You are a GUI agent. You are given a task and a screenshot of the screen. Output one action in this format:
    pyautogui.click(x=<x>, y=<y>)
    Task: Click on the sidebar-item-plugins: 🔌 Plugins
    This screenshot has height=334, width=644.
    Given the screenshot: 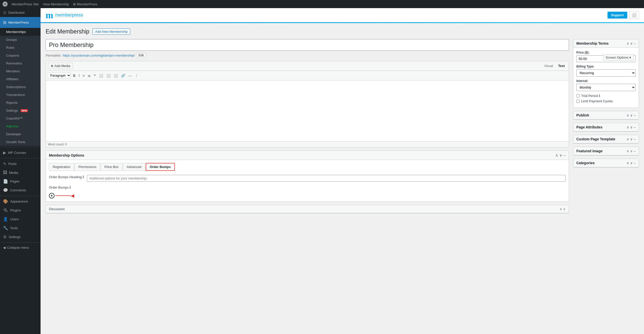 What is the action you would take?
    pyautogui.click(x=20, y=210)
    